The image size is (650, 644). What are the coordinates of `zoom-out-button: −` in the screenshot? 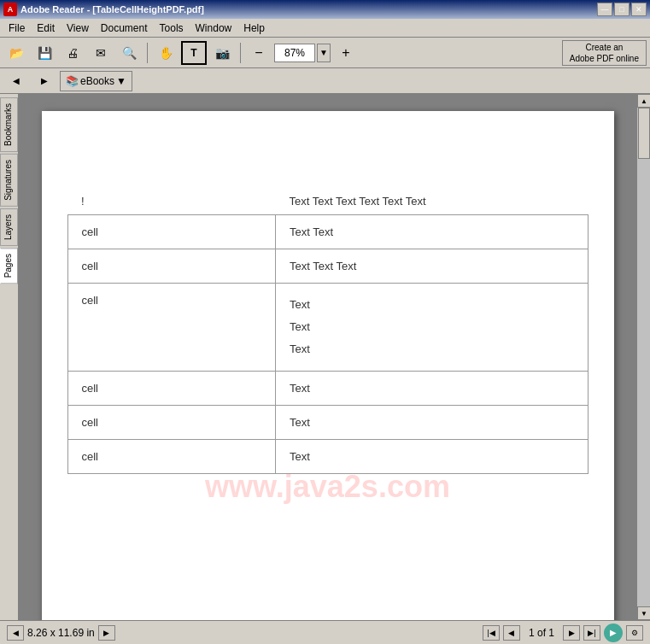 It's located at (259, 53).